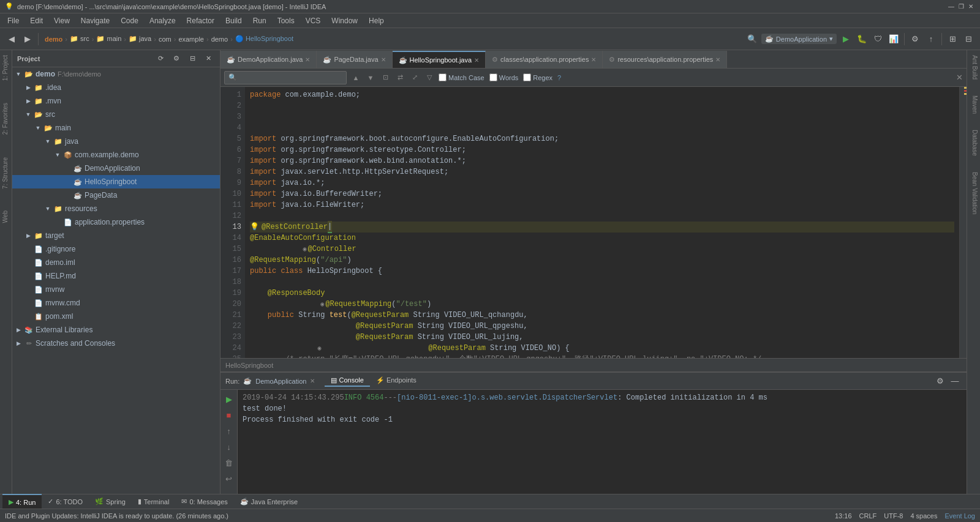  I want to click on collapse-project-button: ⊟, so click(192, 59).